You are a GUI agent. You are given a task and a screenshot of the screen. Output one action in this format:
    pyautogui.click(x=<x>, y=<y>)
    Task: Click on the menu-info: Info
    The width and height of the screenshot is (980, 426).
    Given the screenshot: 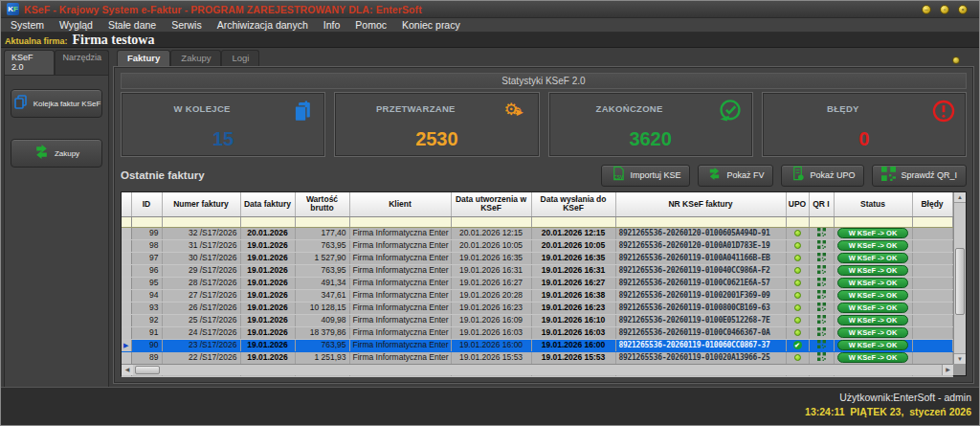 What is the action you would take?
    pyautogui.click(x=332, y=25)
    